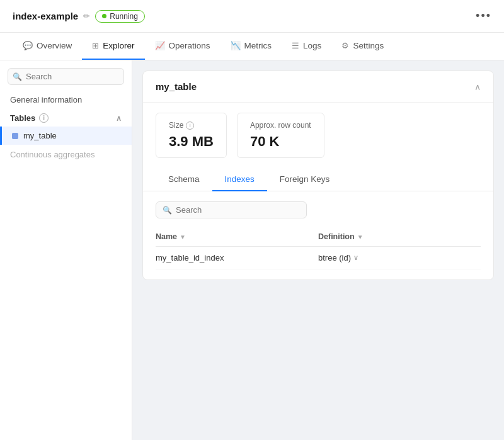 The image size is (504, 440). Describe the element at coordinates (118, 45) in the screenshot. I see `tab-explorer-label: Explorer` at that location.